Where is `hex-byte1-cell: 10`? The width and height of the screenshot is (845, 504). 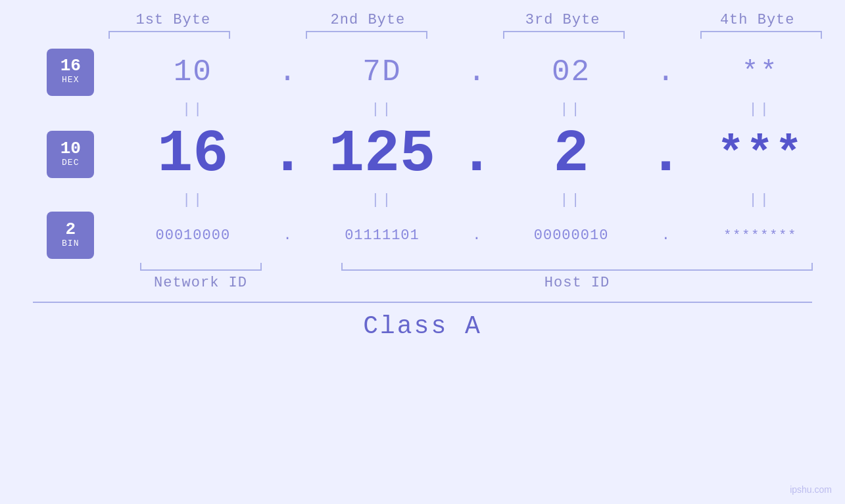 hex-byte1-cell: 10 is located at coordinates (193, 72).